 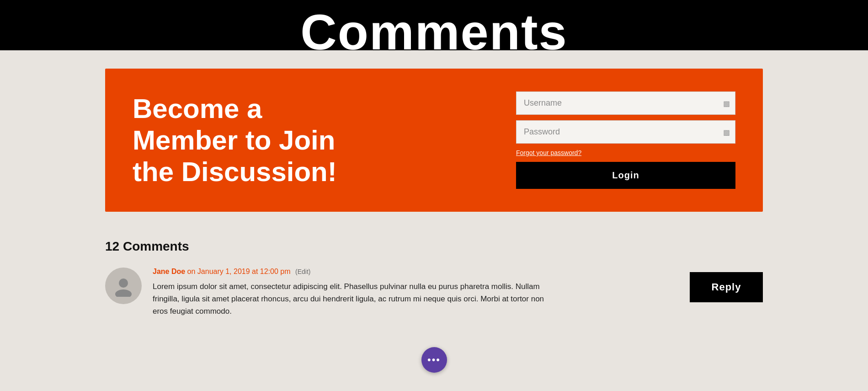 What do you see at coordinates (458, 272) in the screenshot?
I see `comment-meta: Jane Doe on January 1, 2019 at 12:00 pm …` at bounding box center [458, 272].